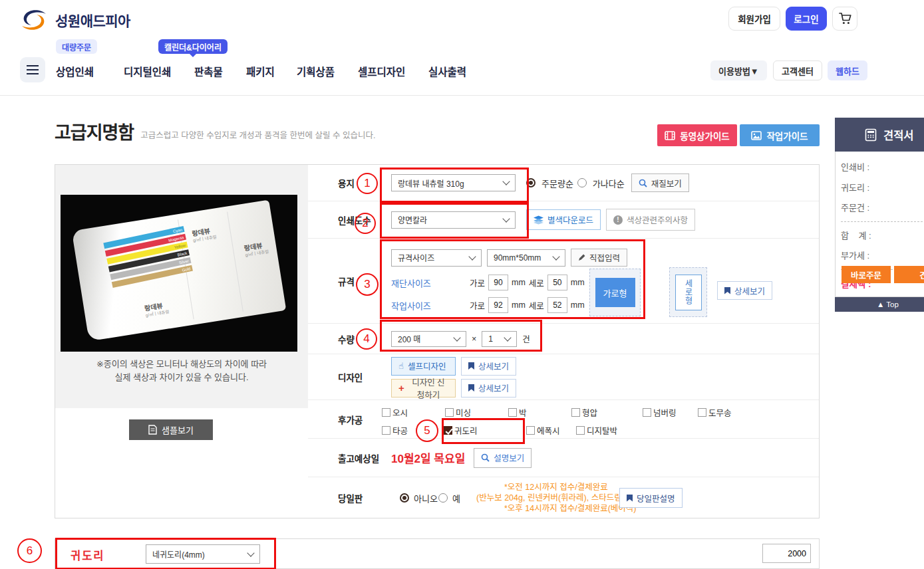  Describe the element at coordinates (365, 223) in the screenshot. I see `annotation-circle-2: 2` at that location.